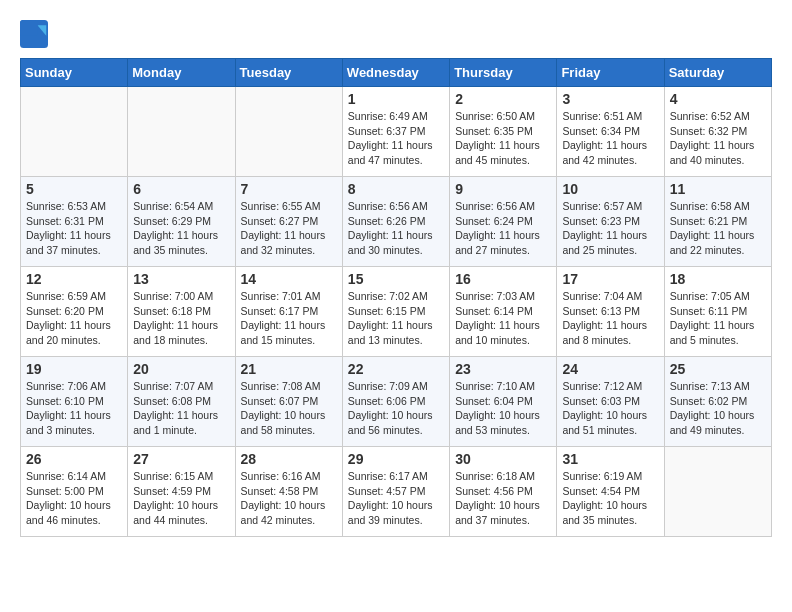  What do you see at coordinates (289, 408) in the screenshot?
I see `day-info: Sunrise: 7:08 AM Sunset: 6:07 PM Dayligh…` at bounding box center [289, 408].